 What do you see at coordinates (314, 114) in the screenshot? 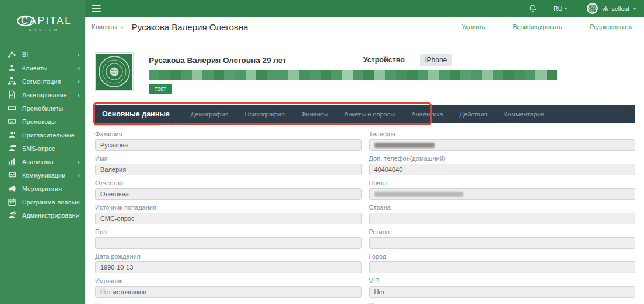
I see `tab-4: Финансы` at bounding box center [314, 114].